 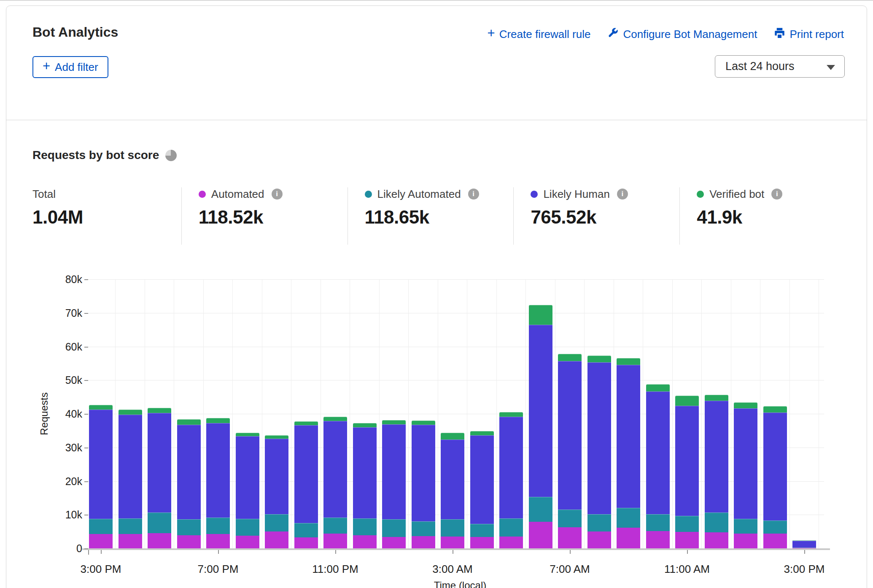 What do you see at coordinates (763, 216) in the screenshot?
I see `stat-verified-bot: Verified bot i 41.9k` at bounding box center [763, 216].